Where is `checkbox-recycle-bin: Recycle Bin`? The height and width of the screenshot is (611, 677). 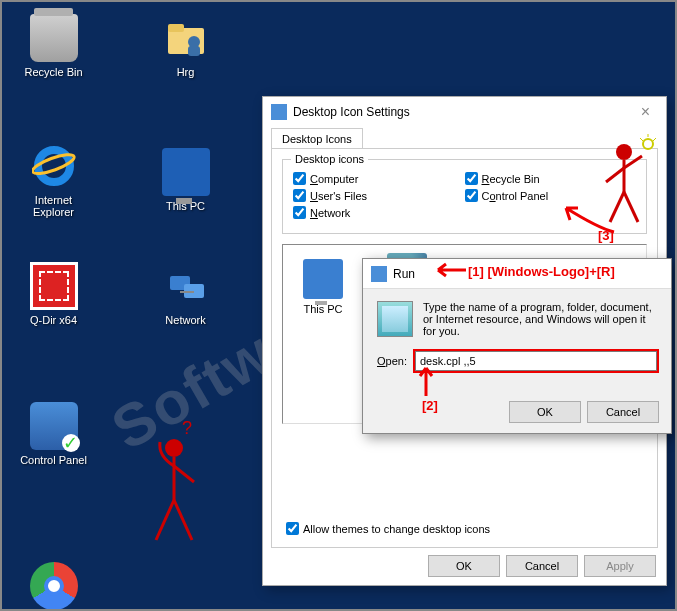
checkbox-recycle-bin: Recycle Bin is located at coordinates (551, 178).